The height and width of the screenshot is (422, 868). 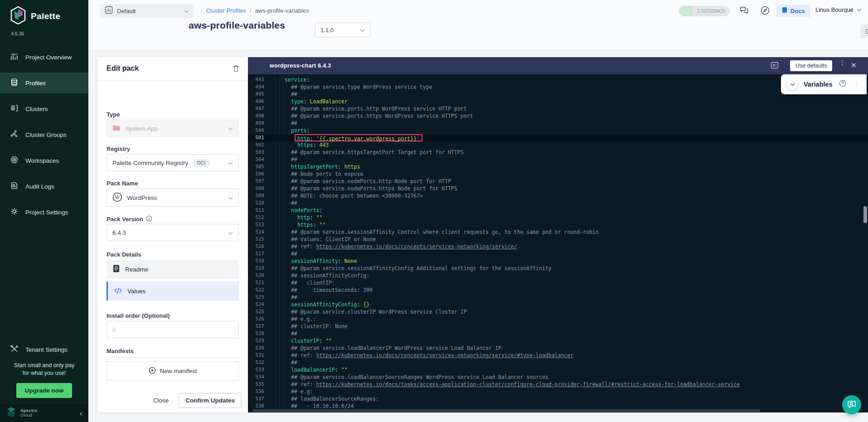 What do you see at coordinates (558, 94) in the screenshot?
I see `code-line: 495##` at bounding box center [558, 94].